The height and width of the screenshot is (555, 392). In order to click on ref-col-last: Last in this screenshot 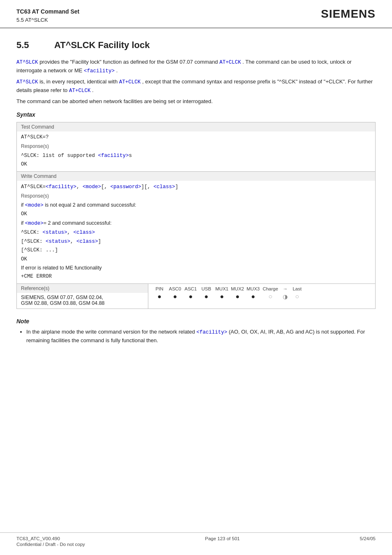, I will do `click(297, 289)`.